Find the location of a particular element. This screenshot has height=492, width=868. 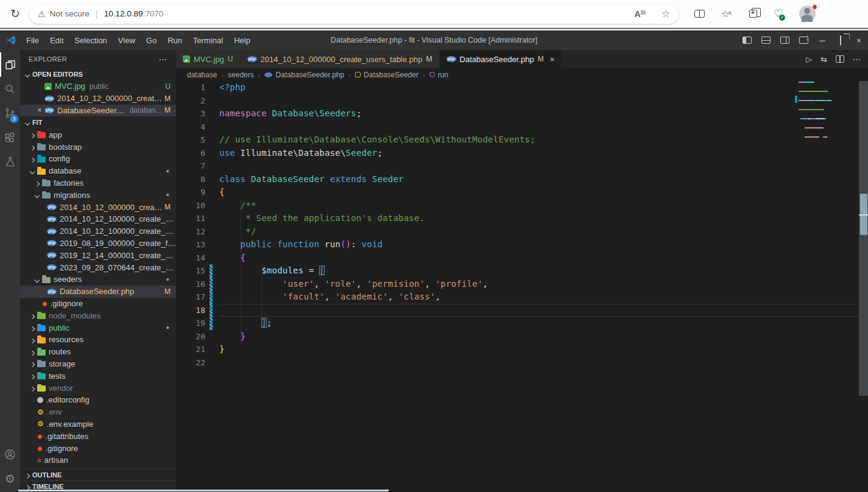

close-button: × is located at coordinates (859, 40).